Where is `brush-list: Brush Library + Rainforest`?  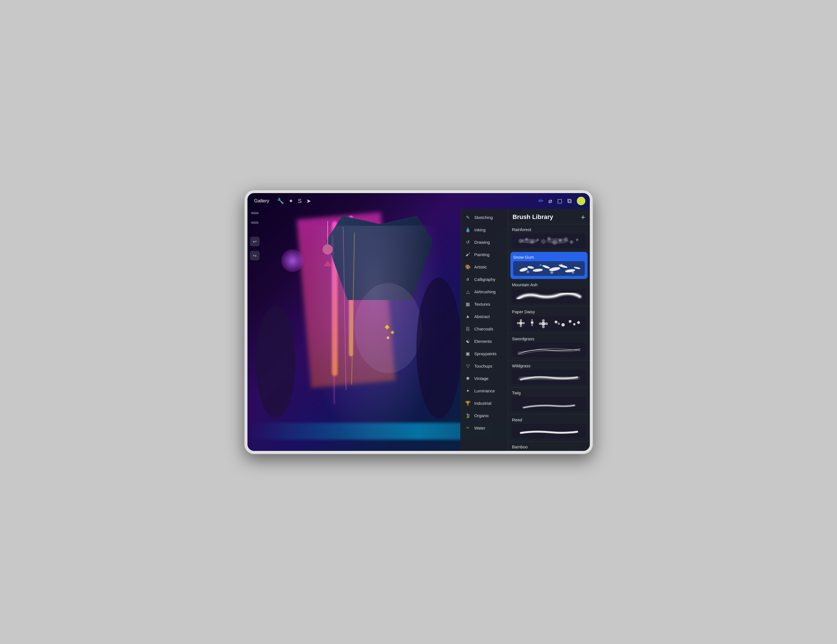
brush-list: Brush Library + Rainforest is located at coordinates (549, 330).